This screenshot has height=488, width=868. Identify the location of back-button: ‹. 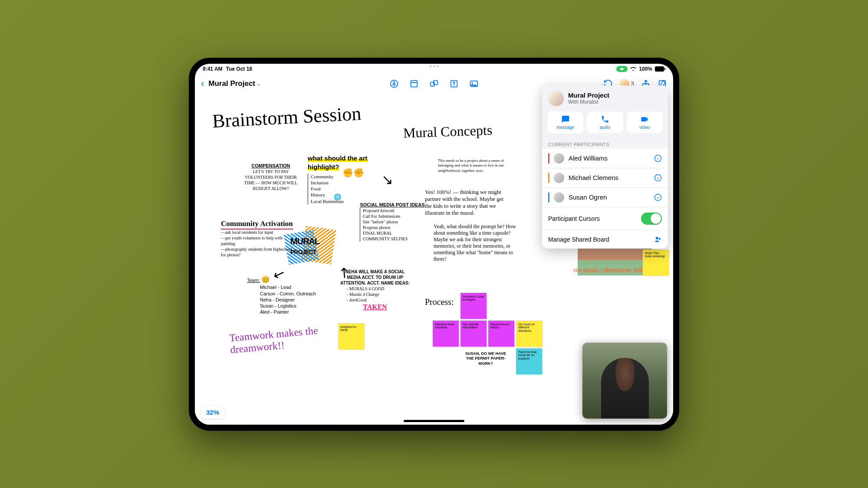
(202, 84).